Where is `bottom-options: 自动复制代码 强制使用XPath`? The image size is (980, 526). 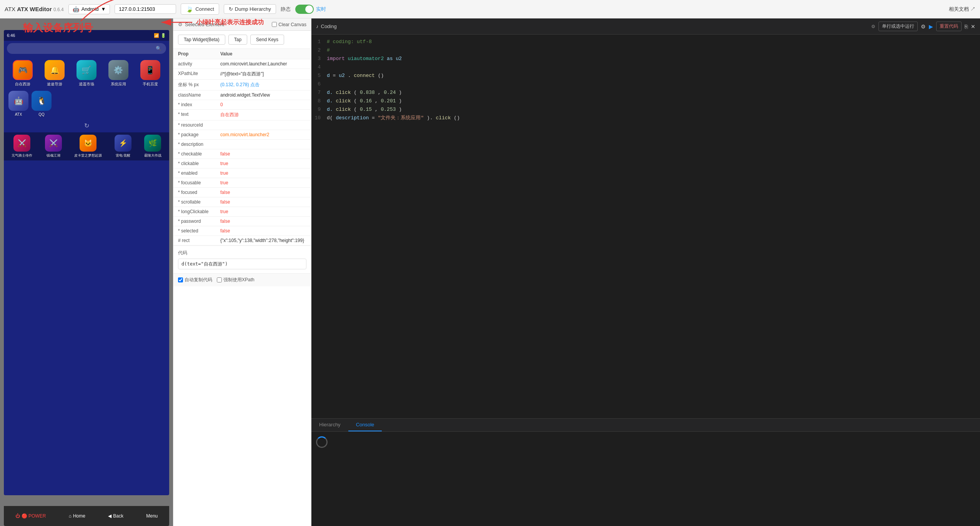 bottom-options: 自动复制代码 强制使用XPath is located at coordinates (242, 280).